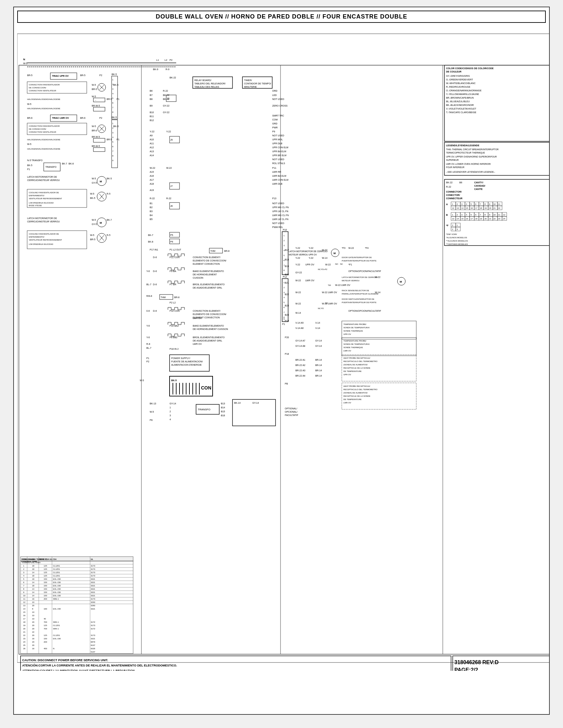 The image size is (563, 728). I want to click on svg-text: 2, so click(170, 411).